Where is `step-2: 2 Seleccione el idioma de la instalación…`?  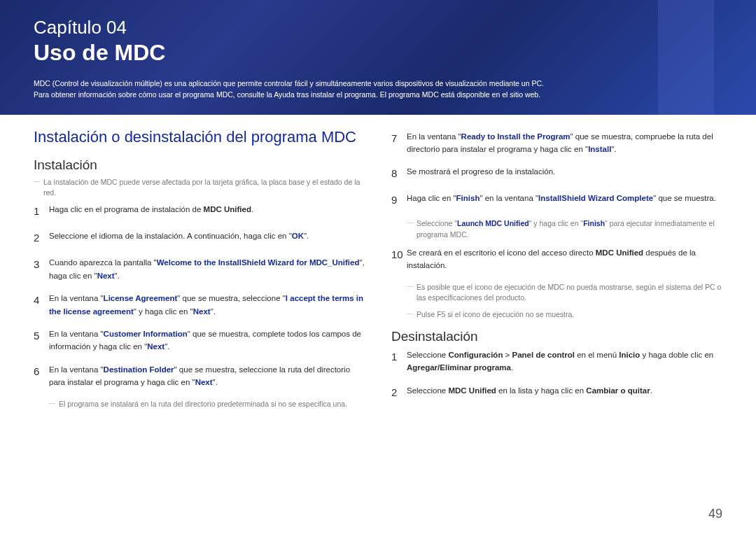 step-2: 2 Seleccione el idioma de la instalación… is located at coordinates (199, 238).